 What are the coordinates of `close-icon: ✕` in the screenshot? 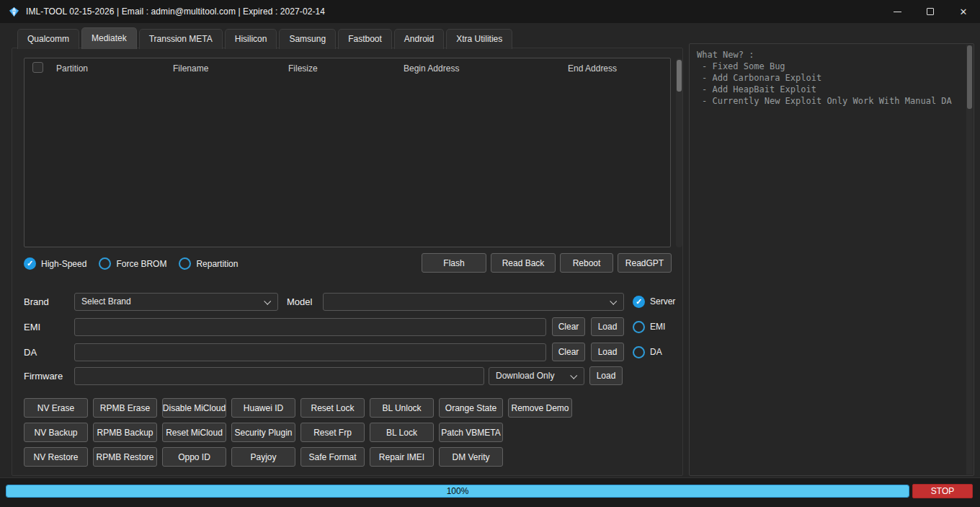 It's located at (964, 12).